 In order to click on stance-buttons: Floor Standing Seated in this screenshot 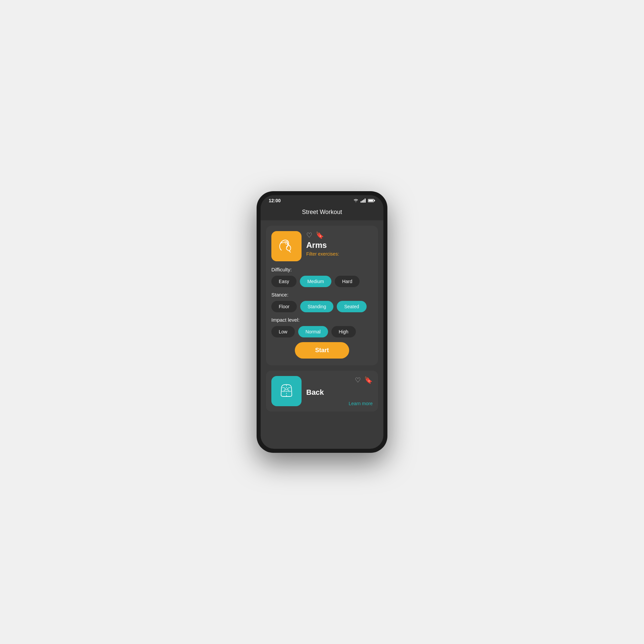, I will do `click(322, 307)`.